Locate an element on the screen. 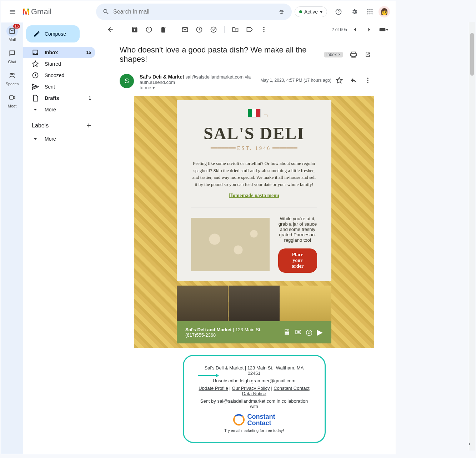 The height and width of the screenshot is (458, 476). labels-more: More is located at coordinates (59, 139).